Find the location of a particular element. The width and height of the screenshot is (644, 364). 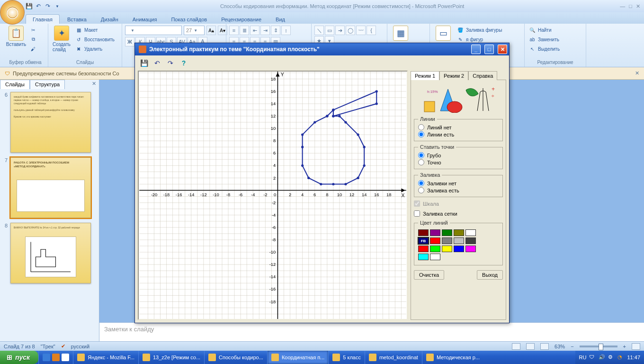

select-button: ↖Выделить is located at coordinates (544, 49).